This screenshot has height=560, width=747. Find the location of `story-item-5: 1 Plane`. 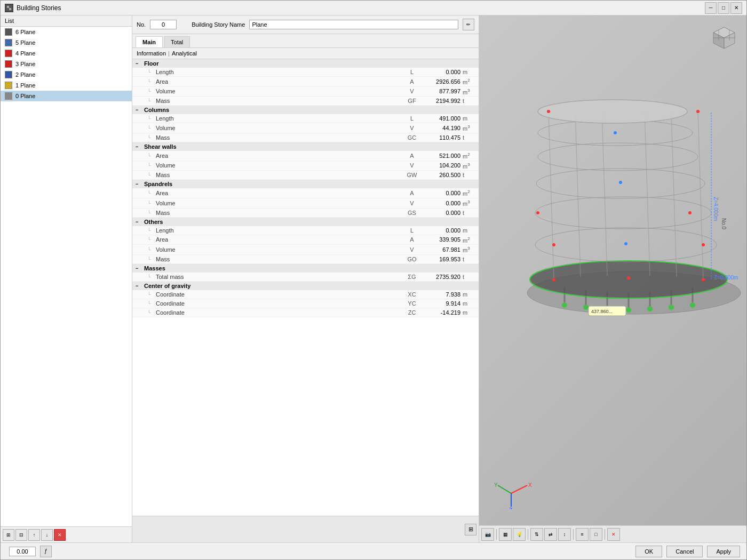

story-item-5: 1 Plane is located at coordinates (66, 85).